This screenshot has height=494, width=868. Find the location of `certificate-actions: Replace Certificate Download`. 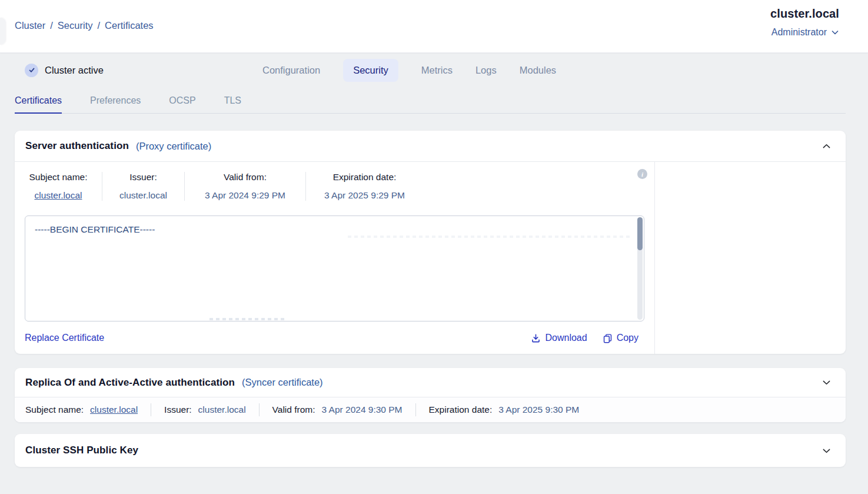

certificate-actions: Replace Certificate Download is located at coordinates (334, 338).